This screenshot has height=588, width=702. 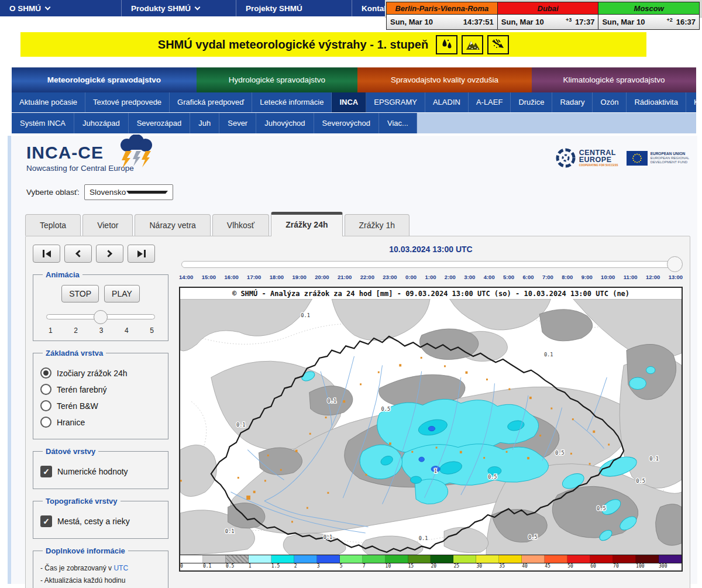 What do you see at coordinates (238, 123) in the screenshot?
I see `region-nav-item-sever: Sever` at bounding box center [238, 123].